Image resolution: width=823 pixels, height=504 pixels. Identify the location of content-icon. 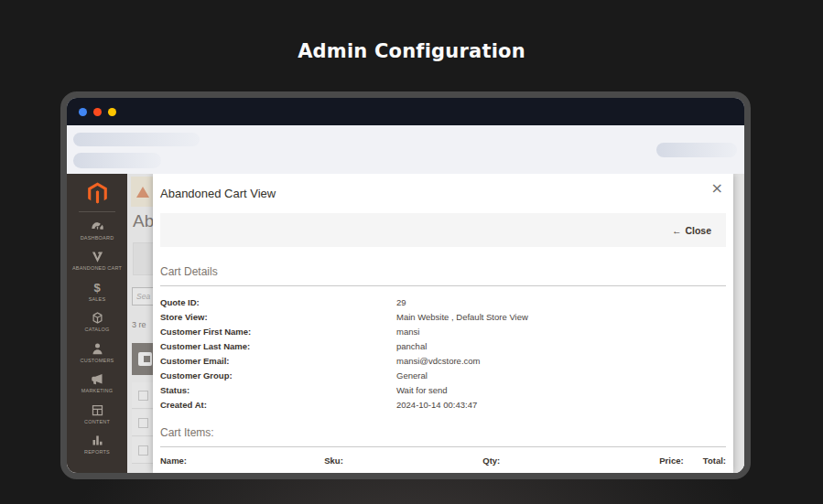
(97, 410).